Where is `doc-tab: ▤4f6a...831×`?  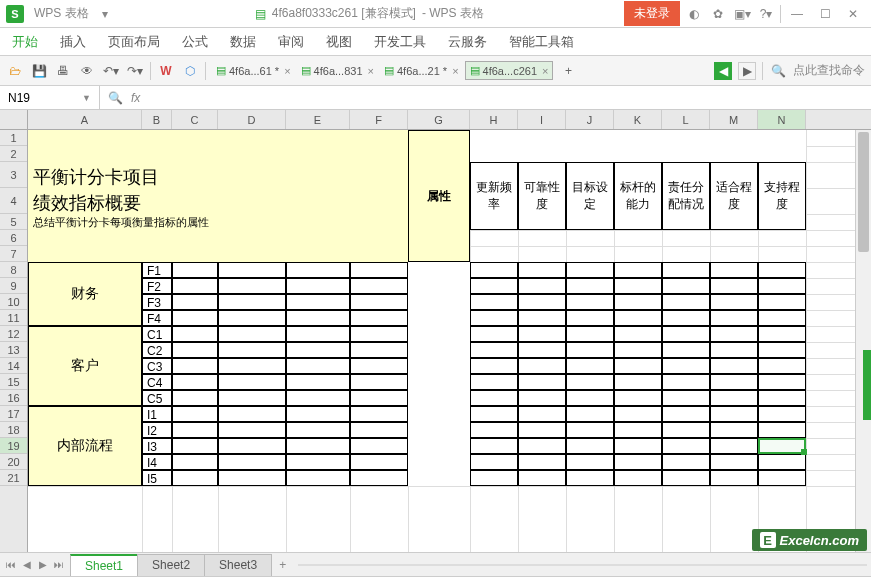 doc-tab: ▤4f6a...831× is located at coordinates (338, 70).